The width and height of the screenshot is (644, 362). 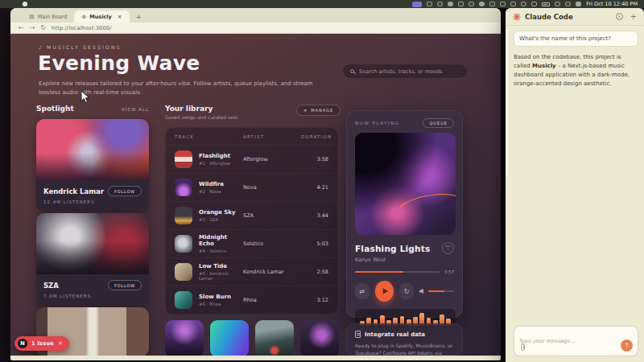 What do you see at coordinates (315, 216) in the screenshot?
I see `track-duration: 3:44` at bounding box center [315, 216].